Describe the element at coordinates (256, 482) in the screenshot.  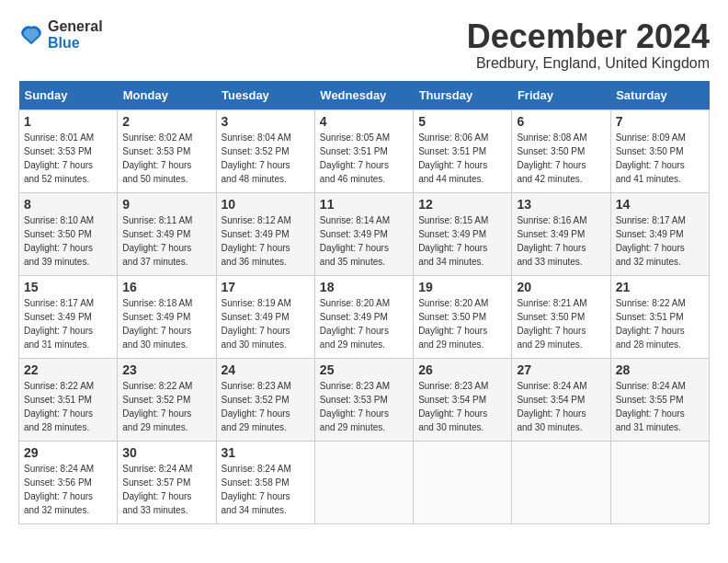
I see `sunset-label: Sunset: 3:58 PM` at that location.